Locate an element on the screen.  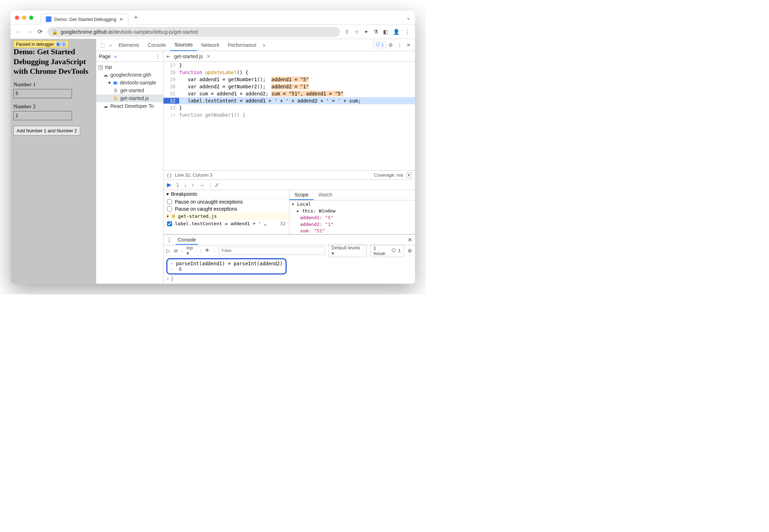
navigator-more-icon: » is located at coordinates (116, 56).